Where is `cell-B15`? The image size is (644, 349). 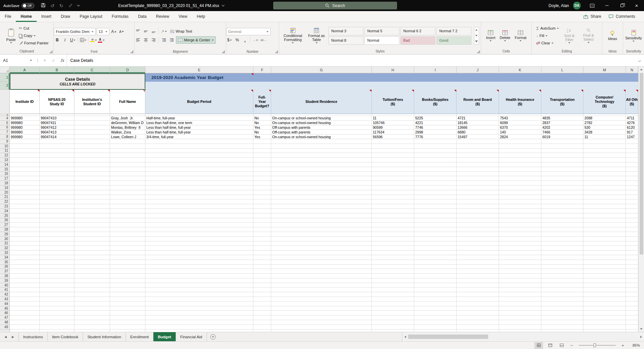
cell-B15 is located at coordinates (57, 169).